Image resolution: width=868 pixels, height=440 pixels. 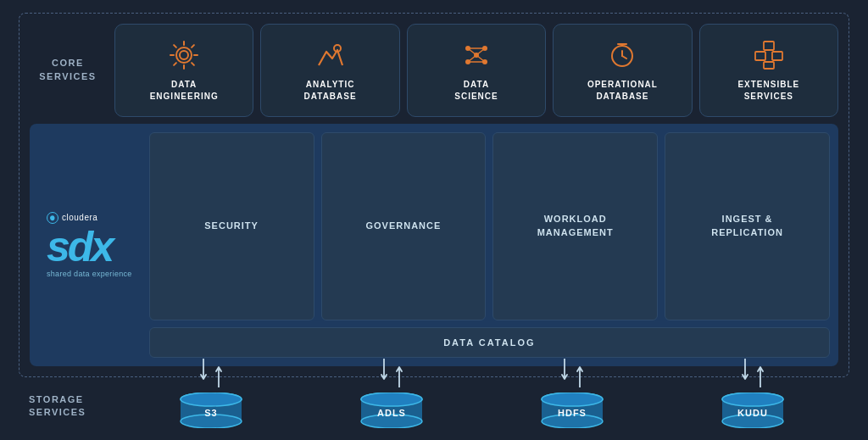 I want to click on storage-item-s3: S3, so click(x=210, y=393).